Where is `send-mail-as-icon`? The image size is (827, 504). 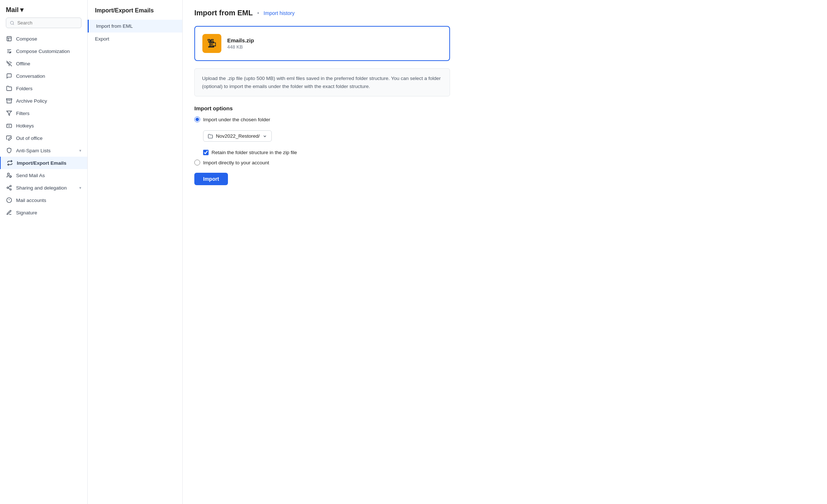 send-mail-as-icon is located at coordinates (9, 175).